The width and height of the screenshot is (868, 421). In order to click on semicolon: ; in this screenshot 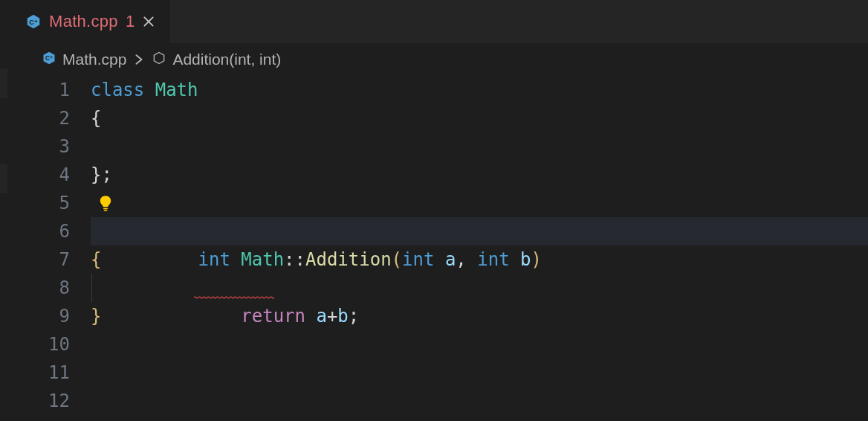, I will do `click(106, 175)`.